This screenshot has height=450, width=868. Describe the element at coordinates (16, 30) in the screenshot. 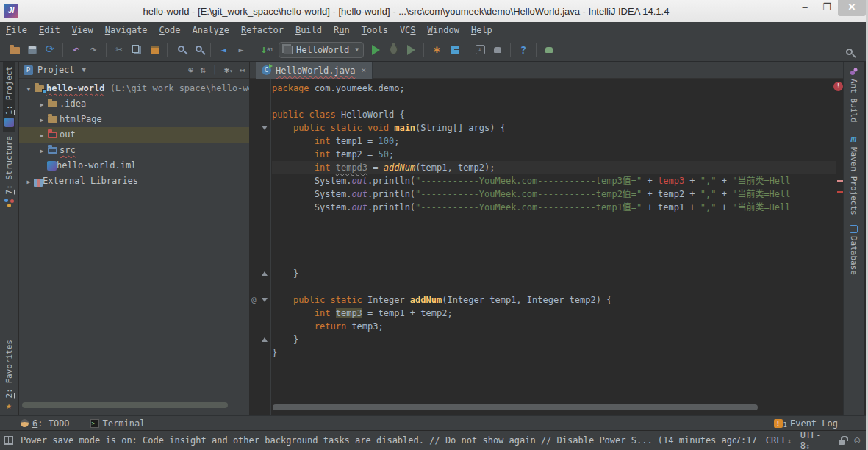

I see `menu-file: File` at that location.